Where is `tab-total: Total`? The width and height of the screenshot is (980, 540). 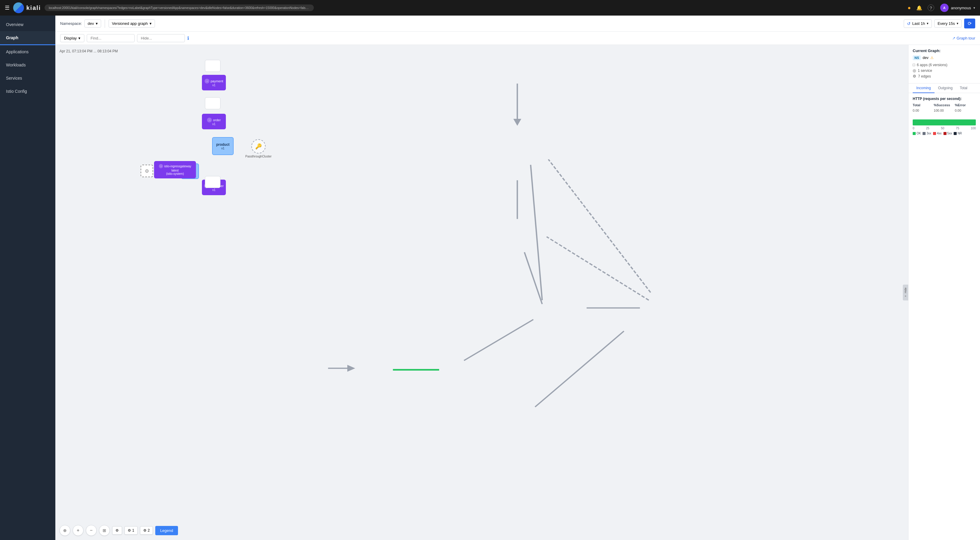
tab-total: Total is located at coordinates (963, 88).